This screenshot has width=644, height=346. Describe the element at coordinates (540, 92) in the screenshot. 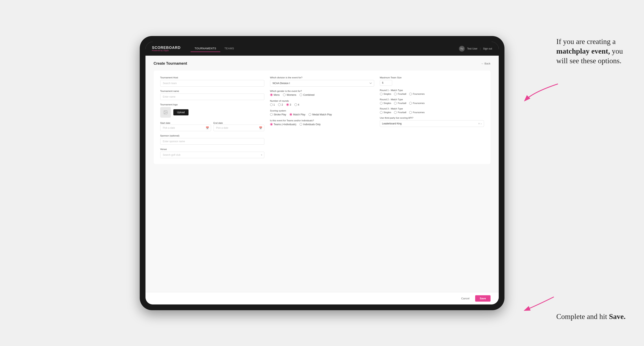

I see `arrow-matchplay` at that location.